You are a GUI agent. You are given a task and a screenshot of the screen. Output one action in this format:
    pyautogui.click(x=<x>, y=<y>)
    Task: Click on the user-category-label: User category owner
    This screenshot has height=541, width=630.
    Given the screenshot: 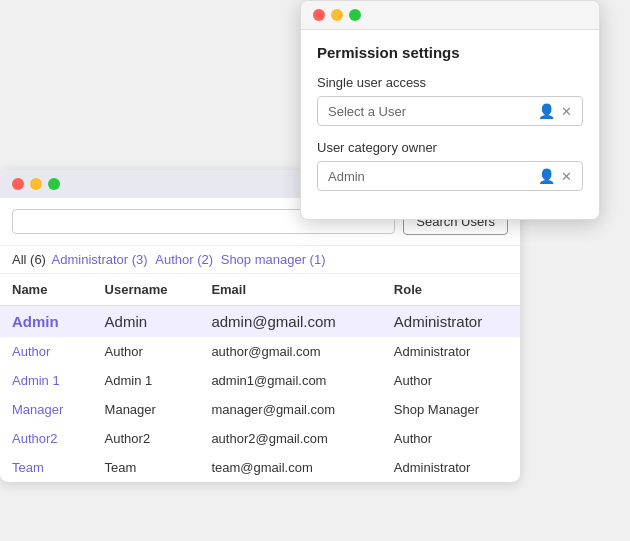 What is the action you would take?
    pyautogui.click(x=450, y=148)
    